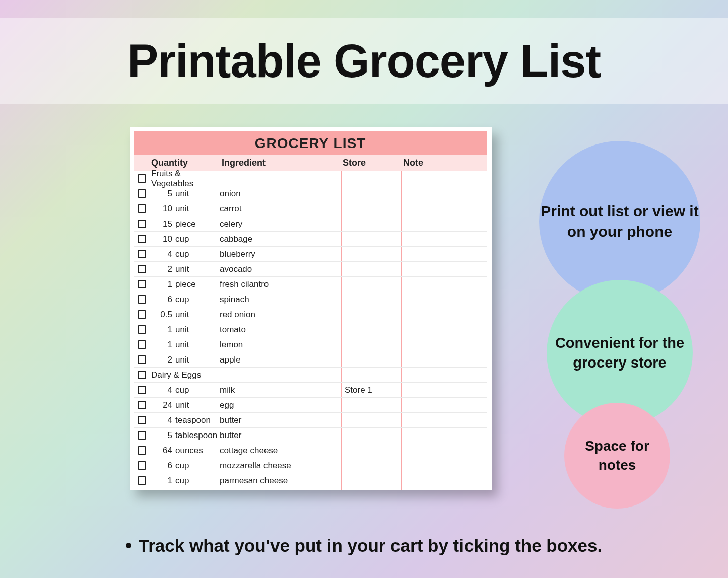 This screenshot has width=728, height=578. Describe the element at coordinates (280, 405) in the screenshot. I see `ingredient-cell: egg` at that location.